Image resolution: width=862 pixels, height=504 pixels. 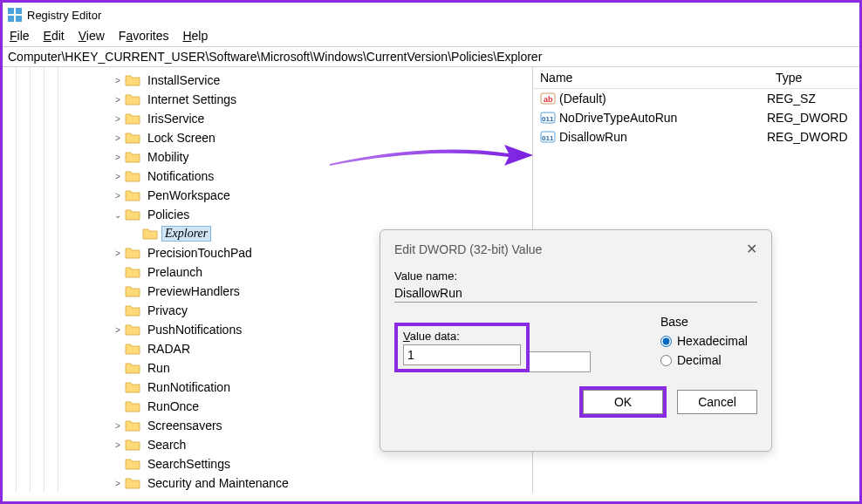 What do you see at coordinates (200, 253) in the screenshot?
I see `tree-item-label: PrecisionTouchPad` at bounding box center [200, 253].